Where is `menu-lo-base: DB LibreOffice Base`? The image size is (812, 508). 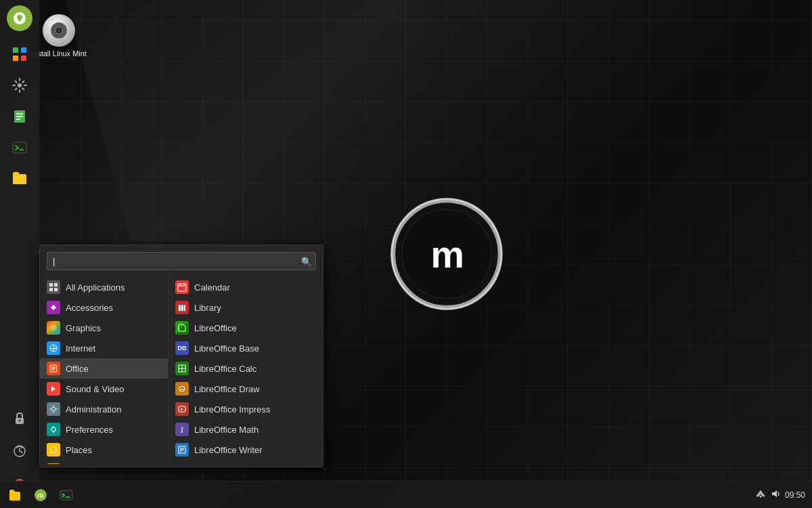
menu-lo-base: DB LibreOffice Base is located at coordinates (246, 348).